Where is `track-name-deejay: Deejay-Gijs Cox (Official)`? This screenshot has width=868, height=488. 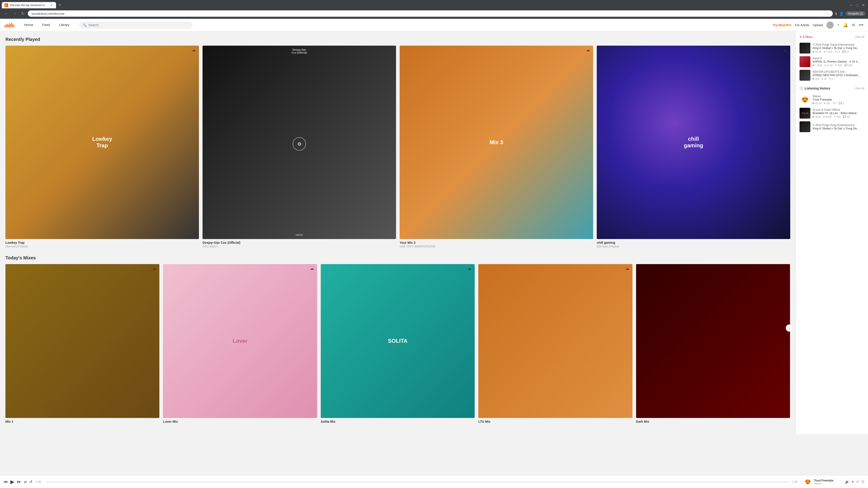
track-name-deejay: Deejay-Gijs Cox (Official) is located at coordinates (299, 242).